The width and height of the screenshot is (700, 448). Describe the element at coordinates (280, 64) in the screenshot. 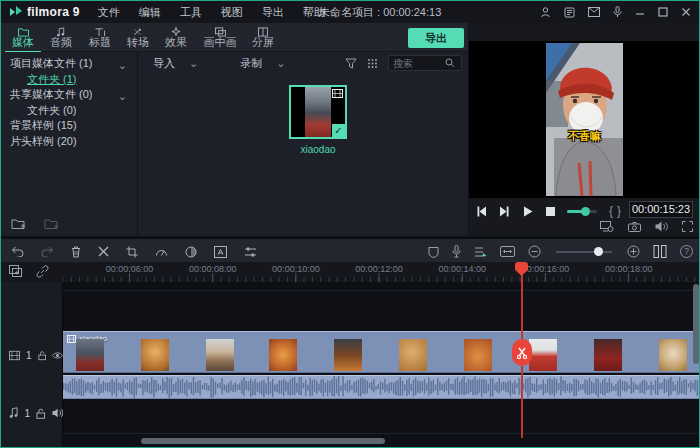

I see `record-dropdown-icon: ⌄` at that location.